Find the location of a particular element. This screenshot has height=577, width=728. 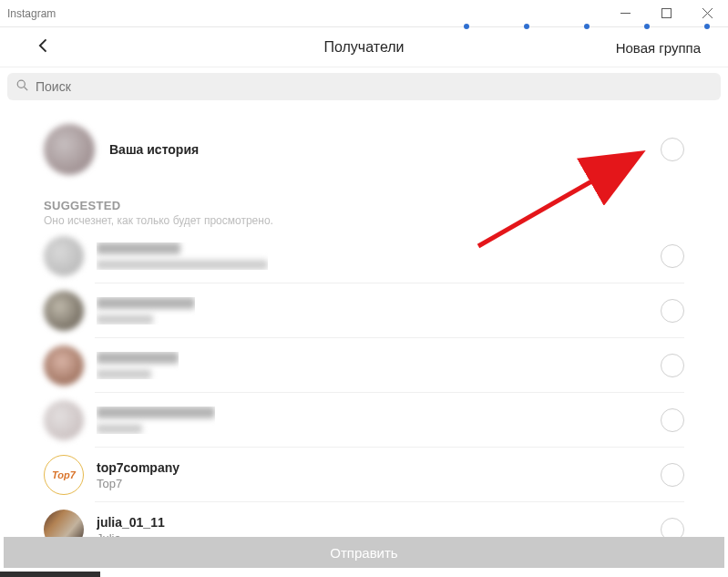

recipient-name: top7company is located at coordinates (138, 468).